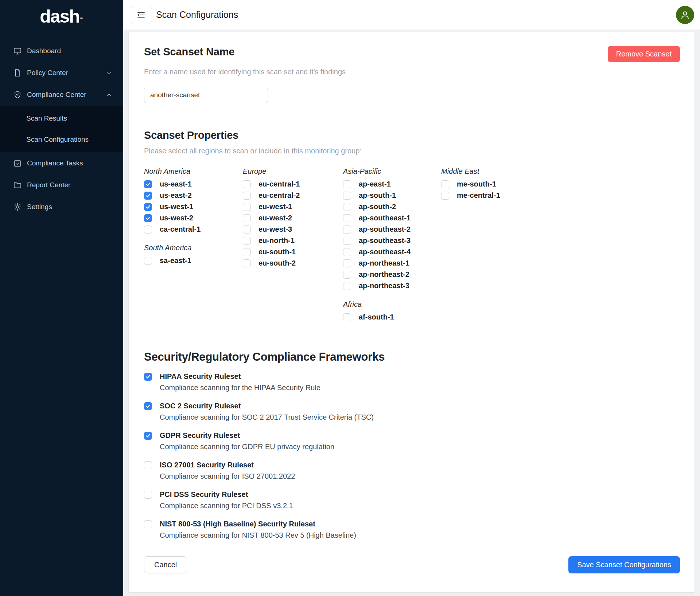  I want to click on sidebar-item-scan-results: Scan Results, so click(62, 118).